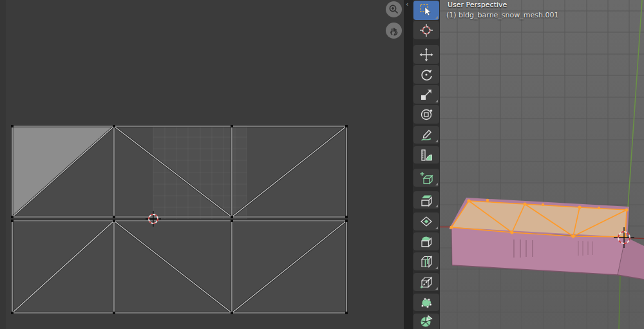  What do you see at coordinates (426, 94) in the screenshot?
I see `tool-scale` at bounding box center [426, 94].